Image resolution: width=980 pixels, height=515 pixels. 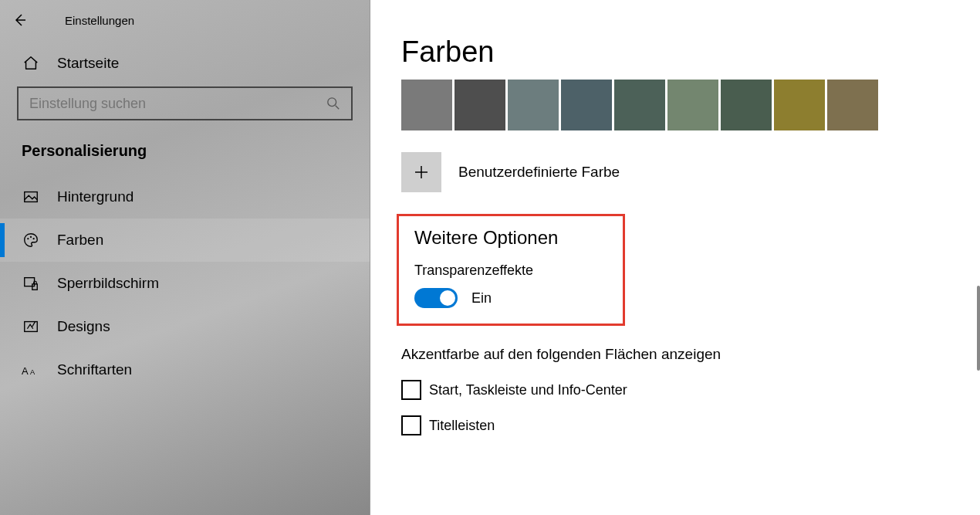 I want to click on nav-item-hintergrund: Hintergrund, so click(x=185, y=197).